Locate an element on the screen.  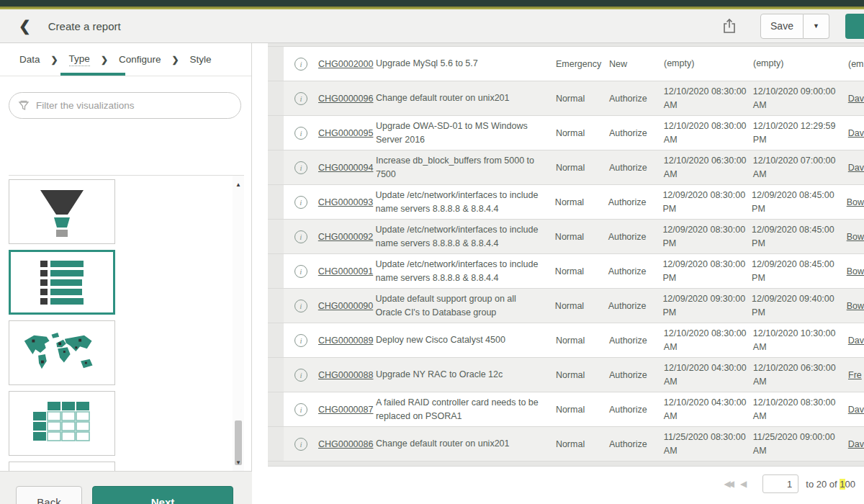
breadcrumb-step-data: Data is located at coordinates (30, 59).